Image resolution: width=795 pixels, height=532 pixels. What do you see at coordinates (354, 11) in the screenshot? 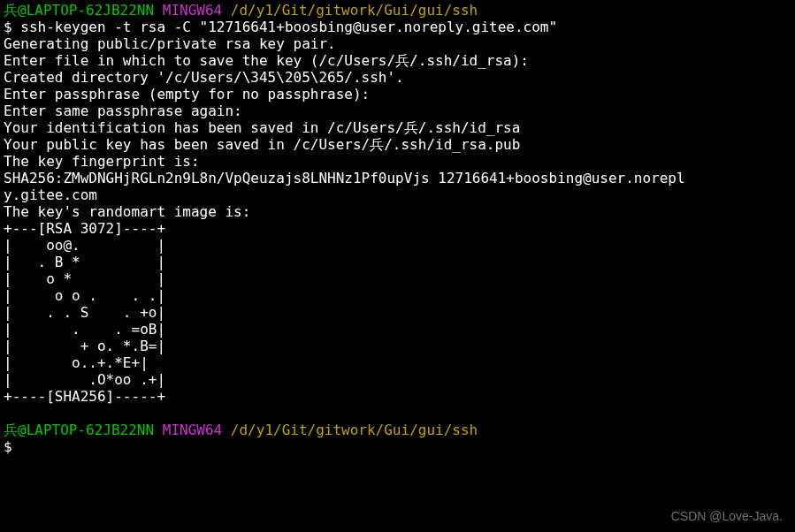
I see `ps1-cwd: /d/y1/Git/gitwork/Gui/gui/ssh` at bounding box center [354, 11].